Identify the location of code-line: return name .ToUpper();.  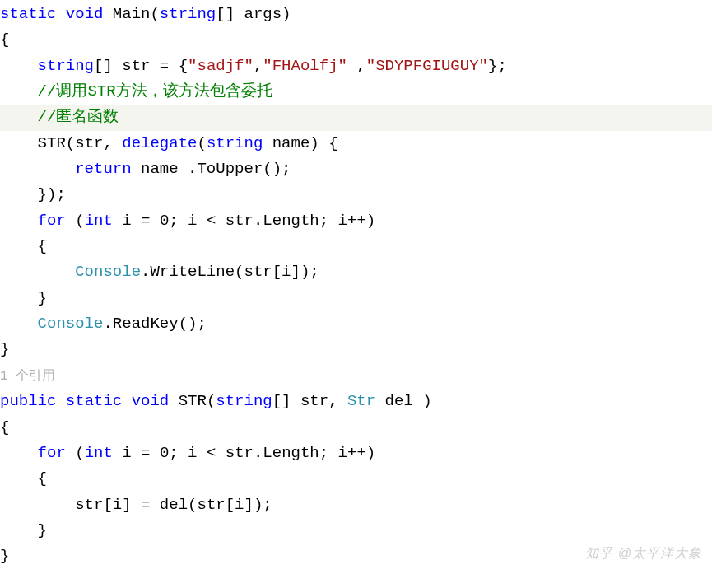
(146, 169).